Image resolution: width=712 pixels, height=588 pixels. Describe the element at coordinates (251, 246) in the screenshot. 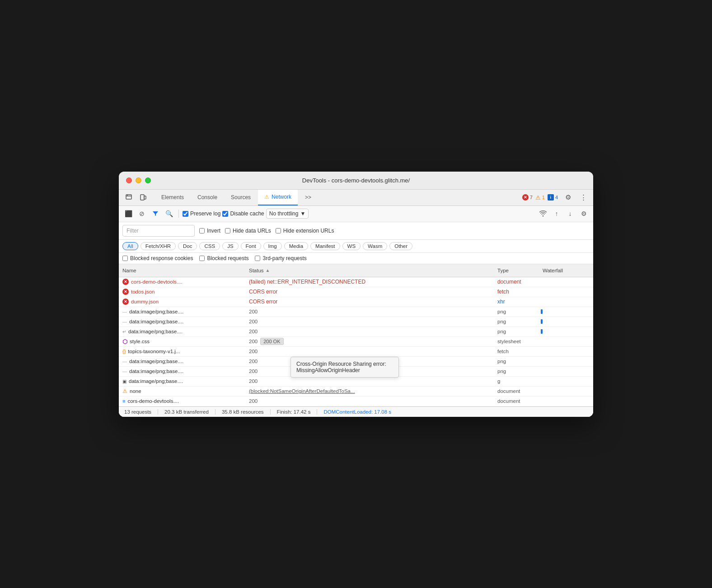

I see `type-pill-font: Font` at that location.